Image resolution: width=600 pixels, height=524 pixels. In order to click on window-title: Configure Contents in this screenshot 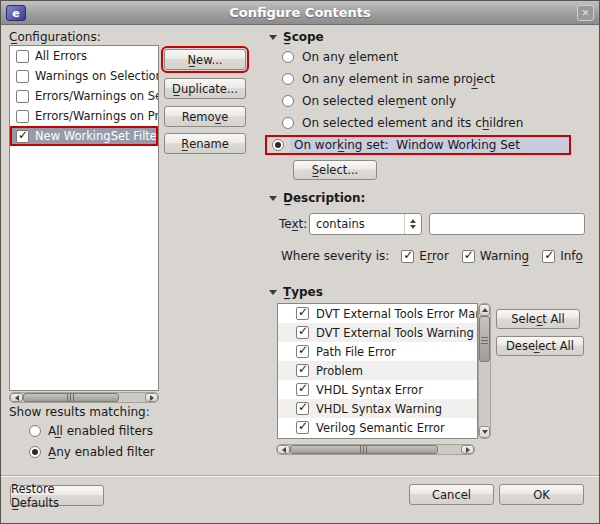, I will do `click(300, 12)`.